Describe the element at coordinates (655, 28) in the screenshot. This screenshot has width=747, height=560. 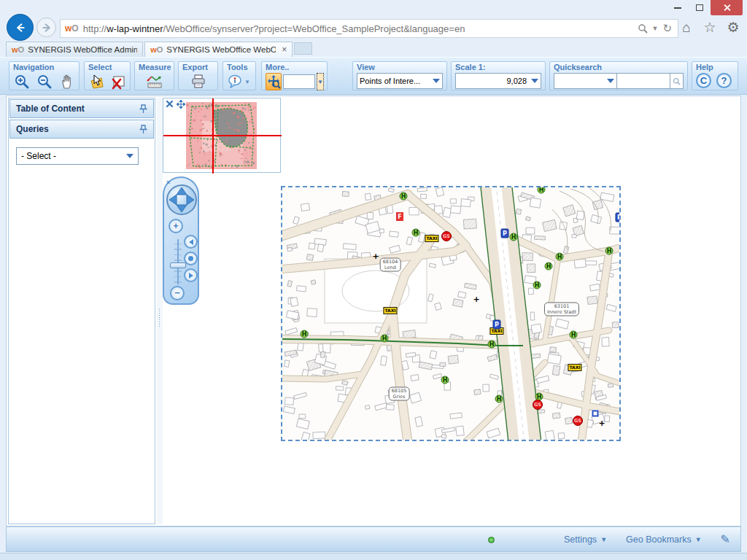
I see `search-dropdown-icon: ▼` at that location.